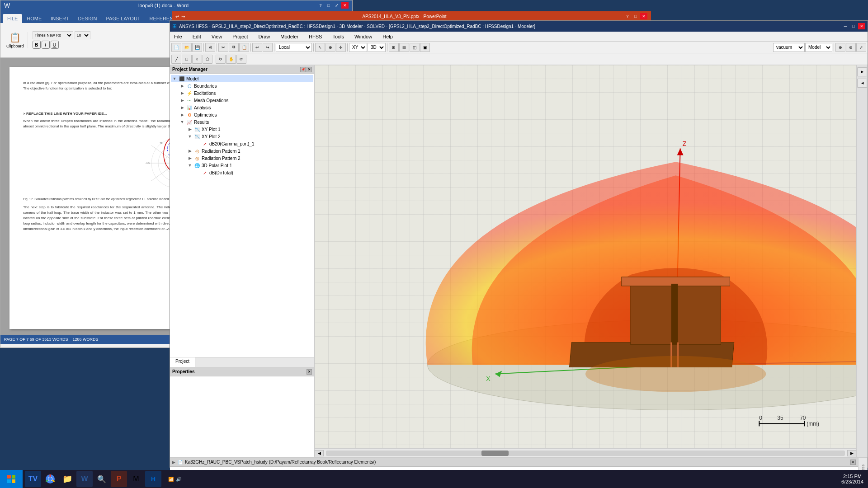 This screenshot has width=868, height=488. Describe the element at coordinates (845, 26) in the screenshot. I see `hfss-minimize-btn: ─` at that location.